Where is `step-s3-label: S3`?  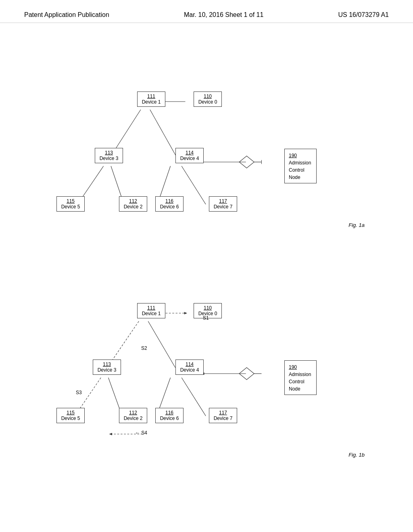 step-s3-label: S3 is located at coordinates (79, 393).